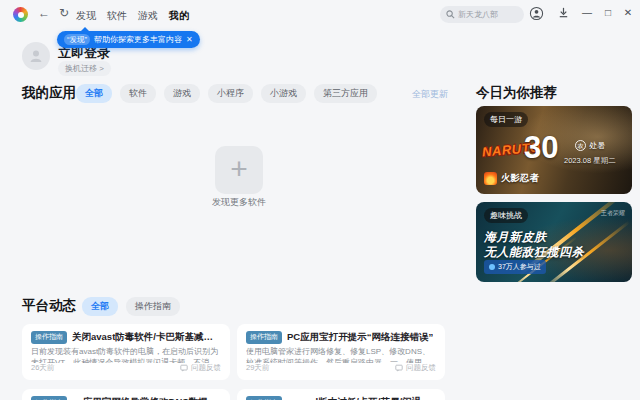 The image size is (640, 400). What do you see at coordinates (138, 40) in the screenshot?
I see `tooltip-text: 帮助你探索更多丰富内容` at bounding box center [138, 40].